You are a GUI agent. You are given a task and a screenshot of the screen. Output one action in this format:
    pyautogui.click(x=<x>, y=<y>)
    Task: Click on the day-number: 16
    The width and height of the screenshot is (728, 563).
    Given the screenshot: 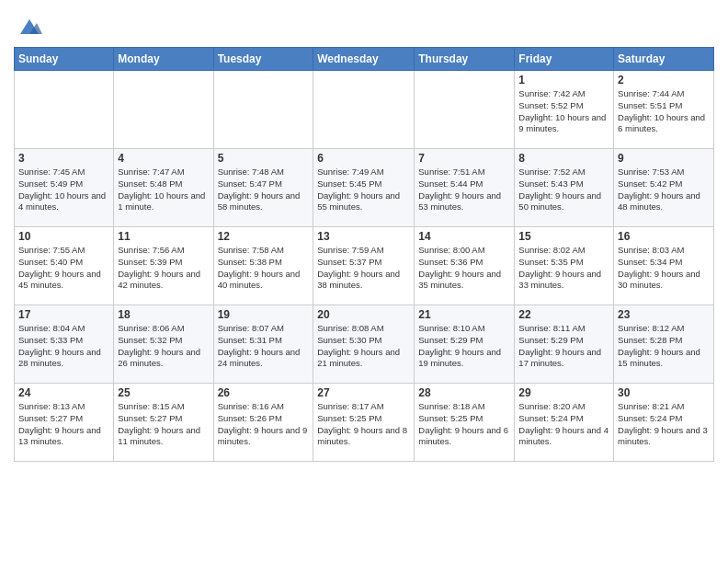 What is the action you would take?
    pyautogui.click(x=664, y=236)
    